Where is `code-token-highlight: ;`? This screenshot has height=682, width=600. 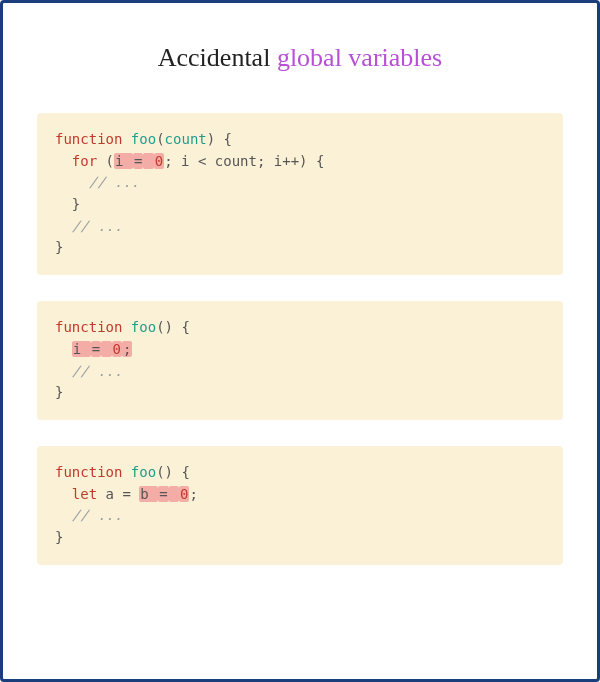
code-token-highlight: ; is located at coordinates (127, 349).